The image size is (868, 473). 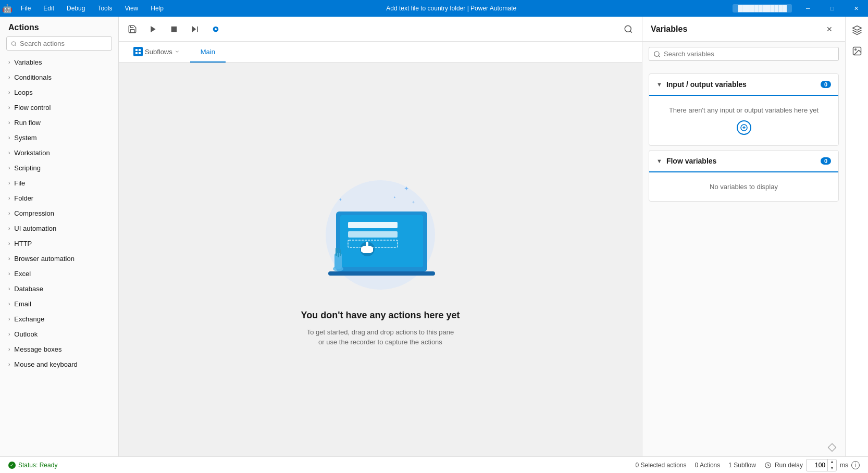 What do you see at coordinates (59, 244) in the screenshot?
I see `action-item-http: › HTTP` at bounding box center [59, 244].